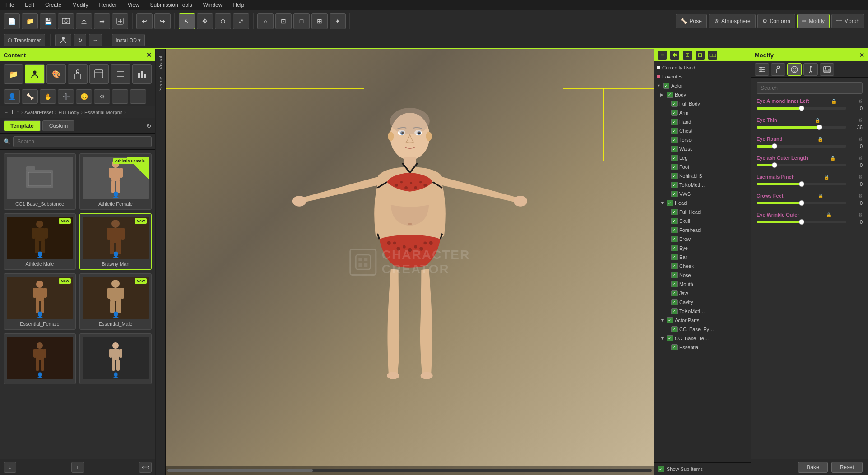 The image size is (868, 475). I want to click on reset-button: Reset, so click(847, 467).